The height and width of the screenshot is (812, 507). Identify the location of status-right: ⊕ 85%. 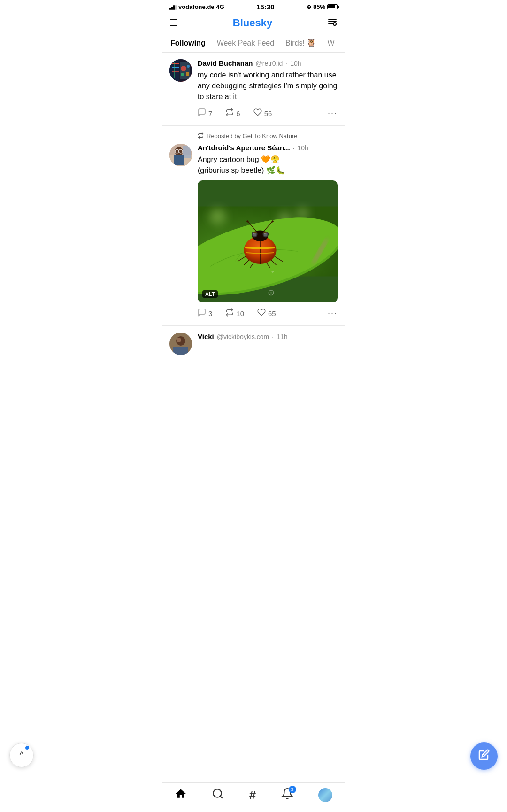
(322, 7).